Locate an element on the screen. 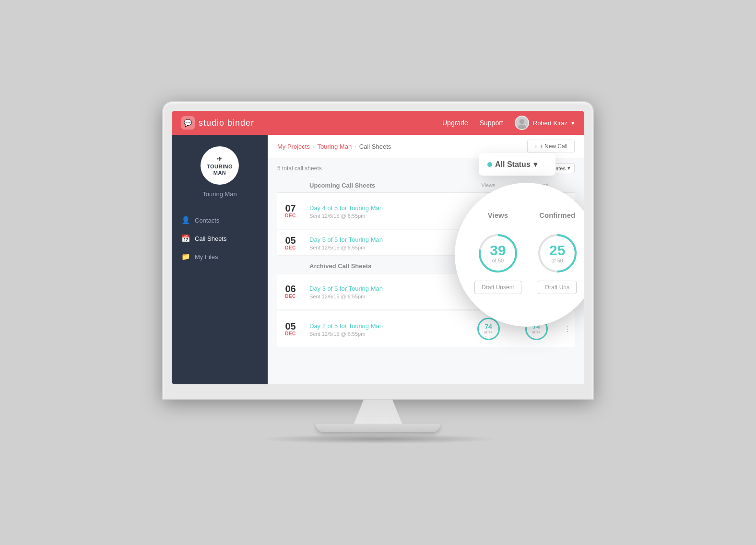 The image size is (756, 545). zoom-views-value: 39 of 50 is located at coordinates (498, 253).